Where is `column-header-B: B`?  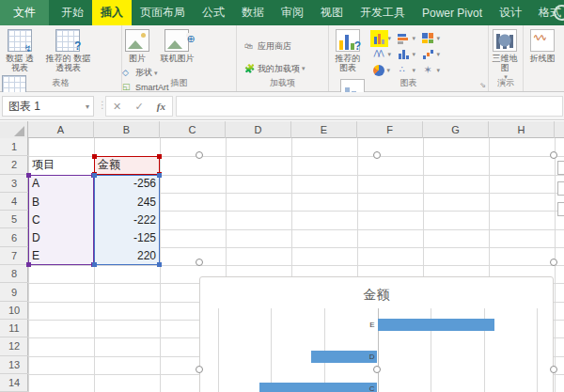
column-header-B: B is located at coordinates (127, 130).